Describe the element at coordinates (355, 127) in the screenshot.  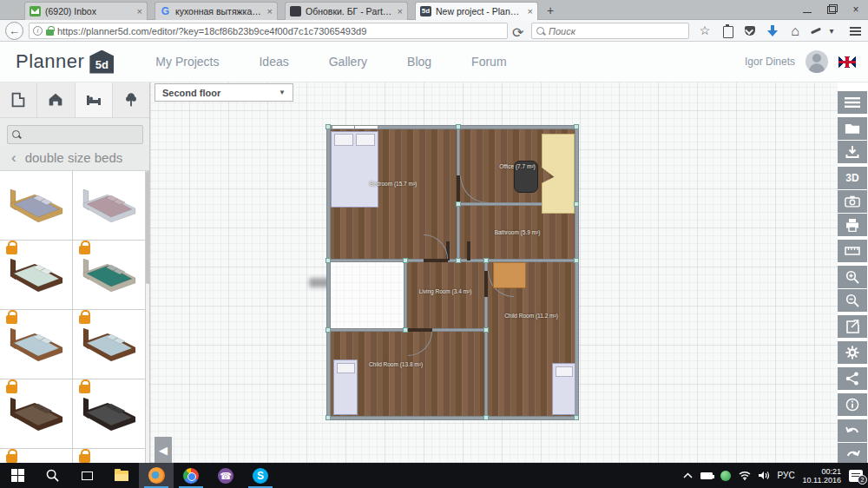
I see `window` at that location.